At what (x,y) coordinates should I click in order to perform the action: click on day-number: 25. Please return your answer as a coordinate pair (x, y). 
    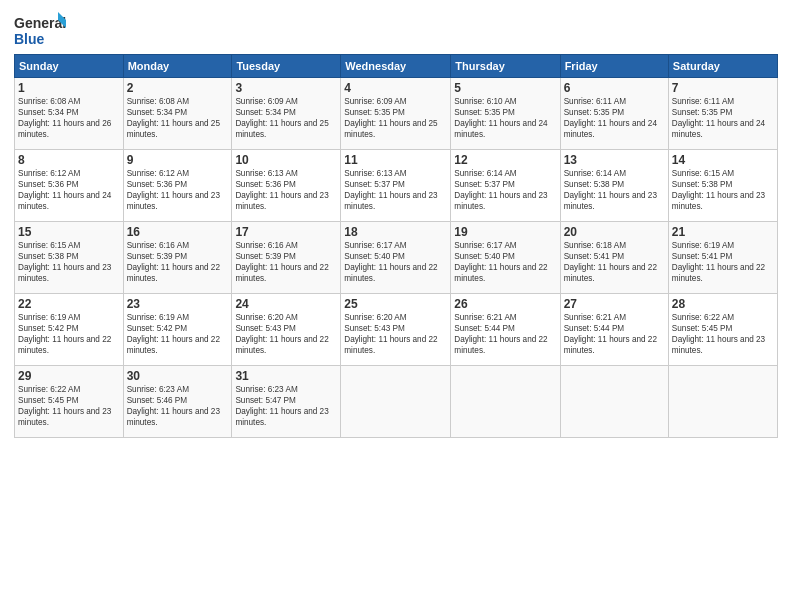
    Looking at the image, I should click on (396, 304).